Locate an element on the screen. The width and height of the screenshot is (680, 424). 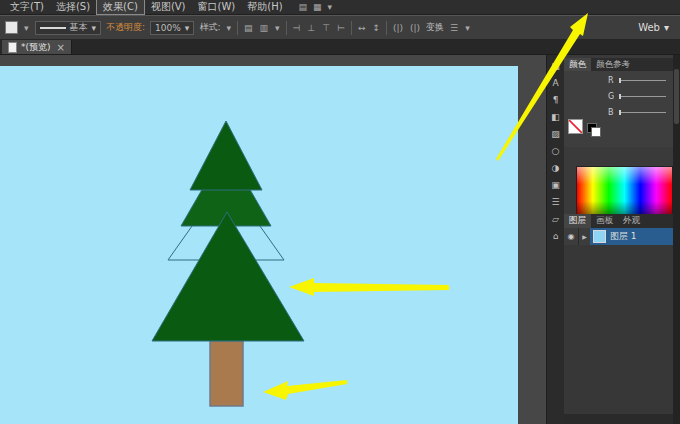
menu-view: 视图(V) is located at coordinates (168, 7).